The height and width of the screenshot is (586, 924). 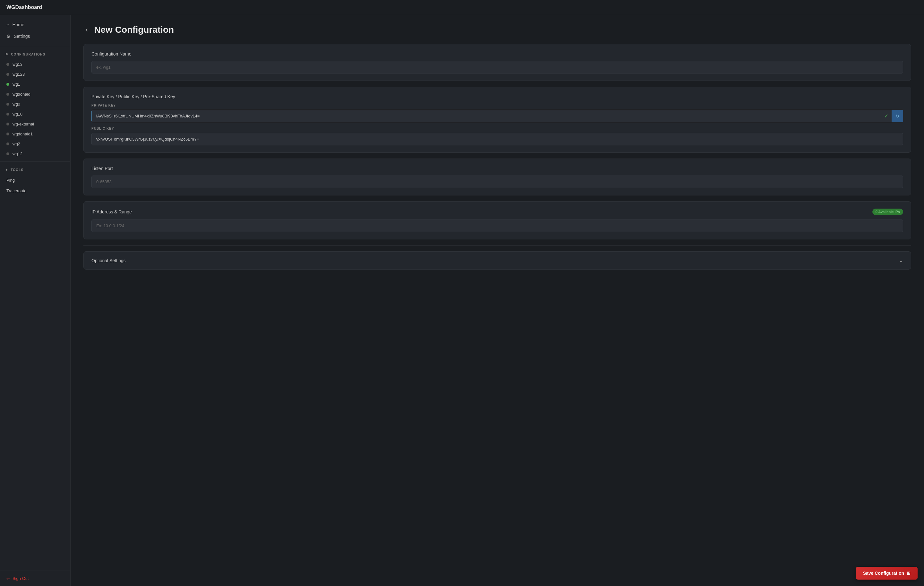 I want to click on config-item-label: wg12, so click(x=18, y=154).